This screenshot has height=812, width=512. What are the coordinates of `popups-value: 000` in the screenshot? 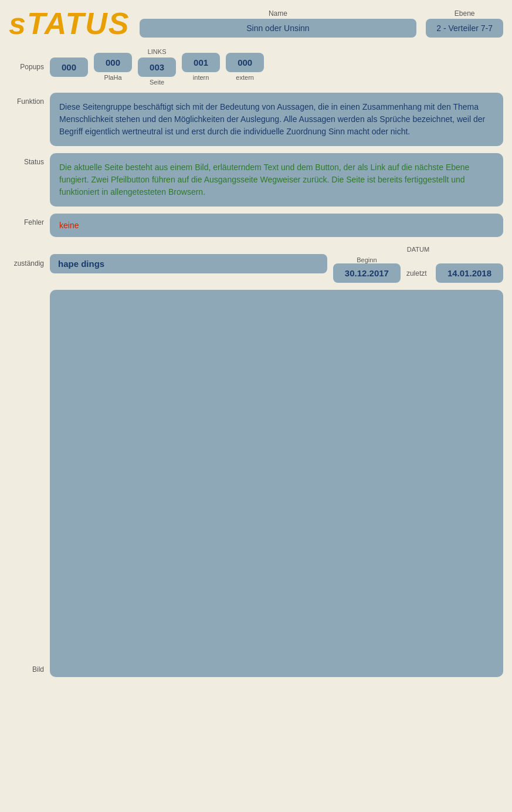 It's located at (69, 67).